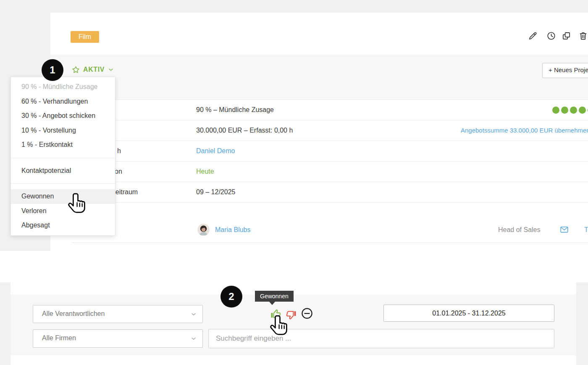 Image resolution: width=588 pixels, height=365 pixels. What do you see at coordinates (63, 102) in the screenshot?
I see `menu-item-60: 60 % - Verhandlungen` at bounding box center [63, 102].